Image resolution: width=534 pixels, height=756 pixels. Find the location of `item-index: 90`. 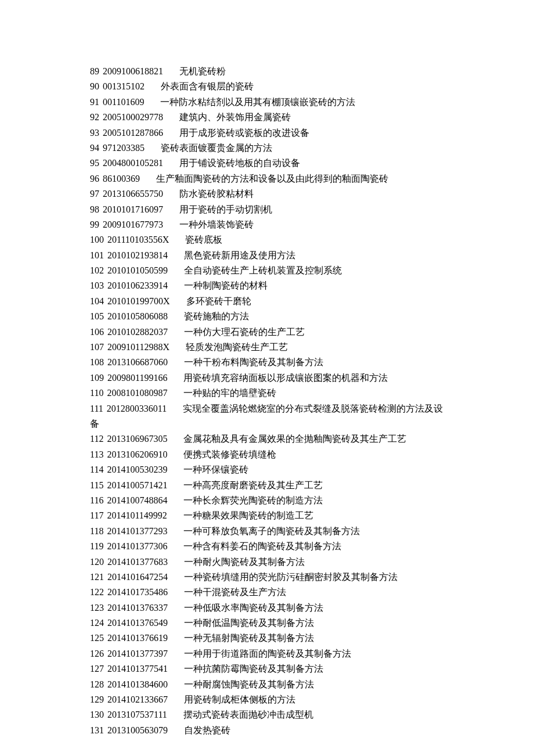

item-index: 90 is located at coordinates (95, 86).